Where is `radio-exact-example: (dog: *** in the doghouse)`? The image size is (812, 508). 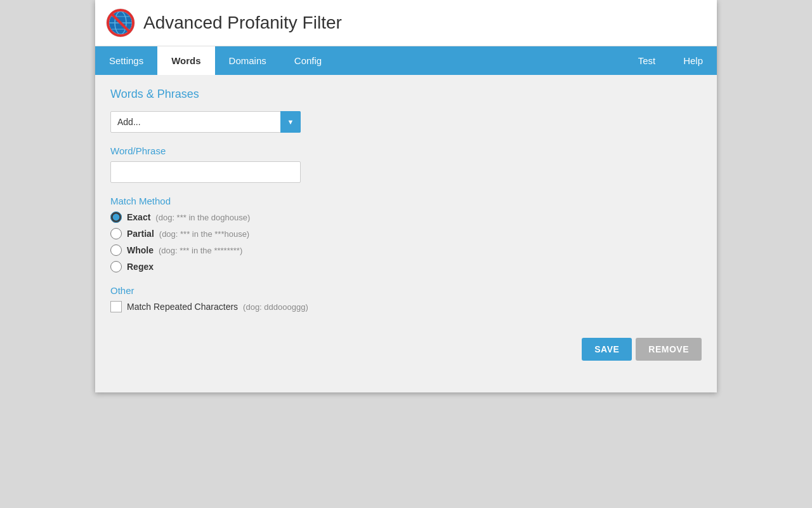
radio-exact-example: (dog: *** in the doghouse) is located at coordinates (203, 217).